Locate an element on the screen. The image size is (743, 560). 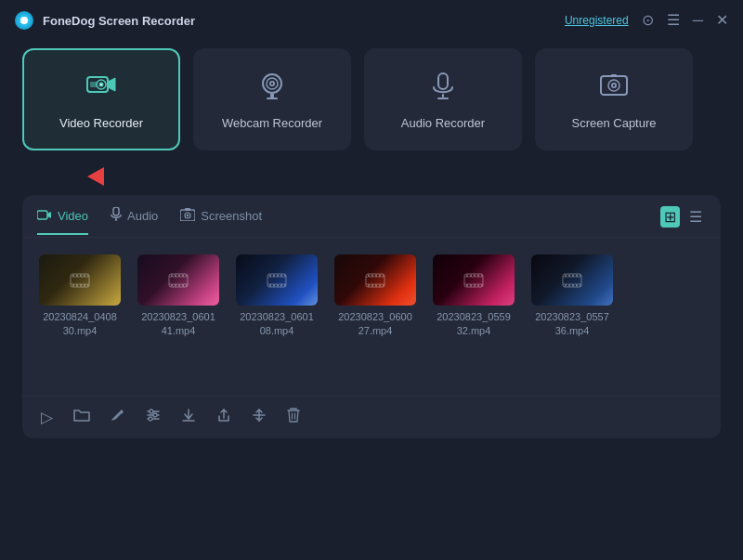
bottom-toolbar: ▷ is located at coordinates (372, 417).